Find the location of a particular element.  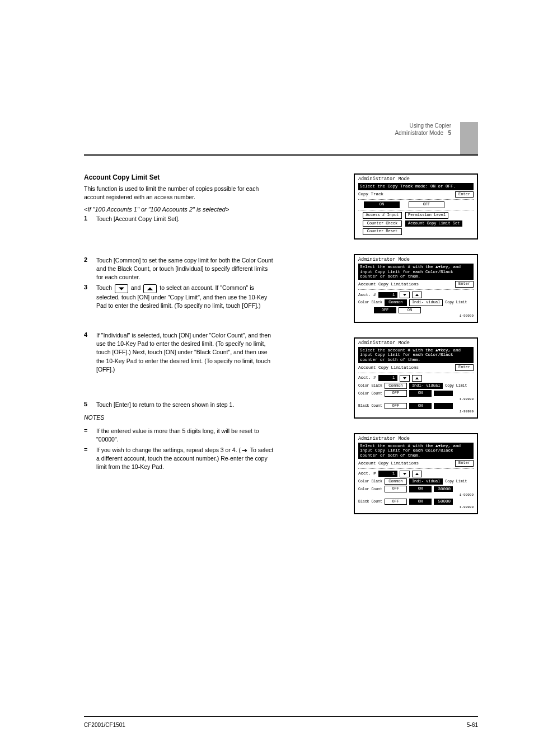

panel4-color-count-label: Color Count is located at coordinates (371, 489).